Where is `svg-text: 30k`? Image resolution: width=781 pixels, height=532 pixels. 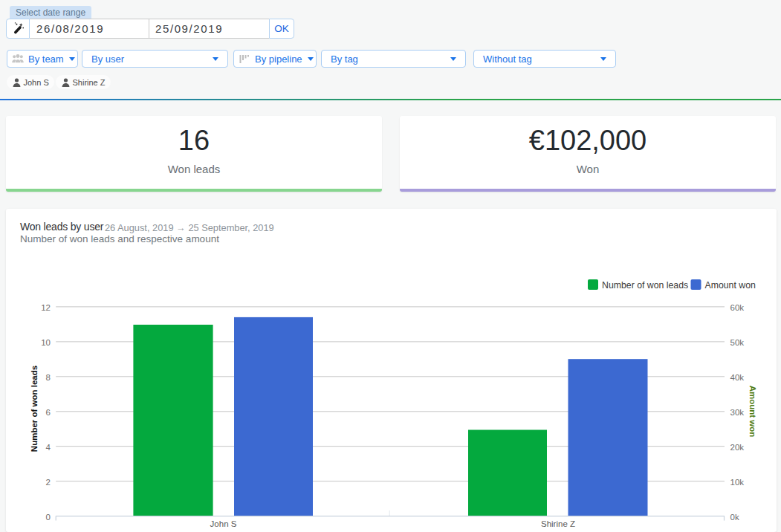
svg-text: 30k is located at coordinates (737, 412).